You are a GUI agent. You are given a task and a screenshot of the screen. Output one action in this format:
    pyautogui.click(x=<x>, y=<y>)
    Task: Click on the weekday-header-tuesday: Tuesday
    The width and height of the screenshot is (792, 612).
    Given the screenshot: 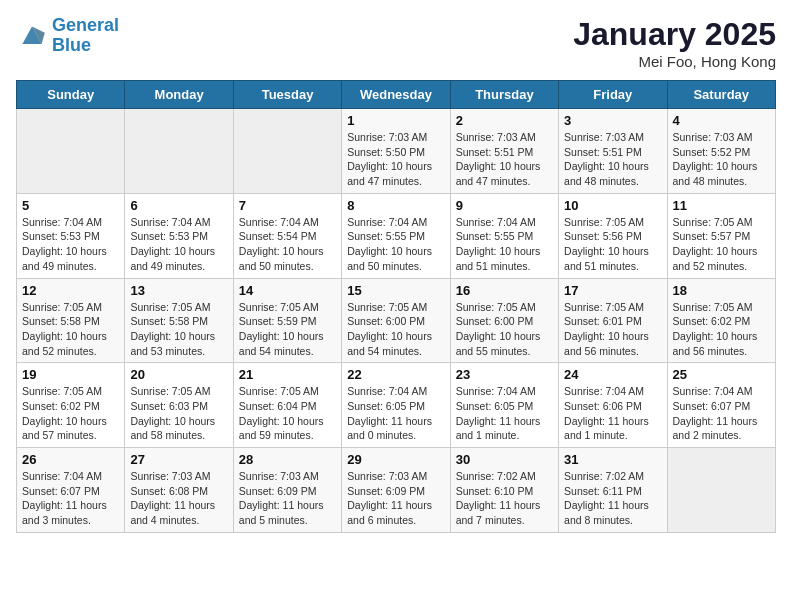 What is the action you would take?
    pyautogui.click(x=287, y=95)
    